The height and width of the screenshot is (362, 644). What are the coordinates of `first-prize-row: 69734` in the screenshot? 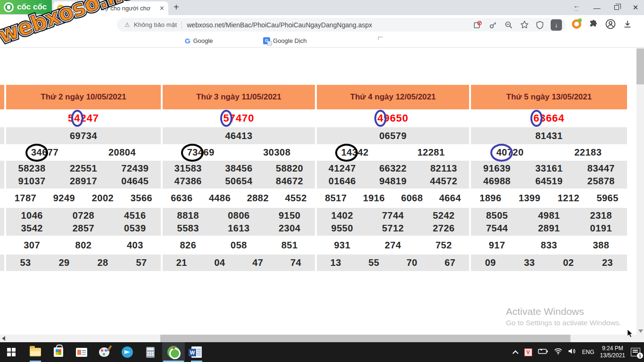 It's located at (83, 136).